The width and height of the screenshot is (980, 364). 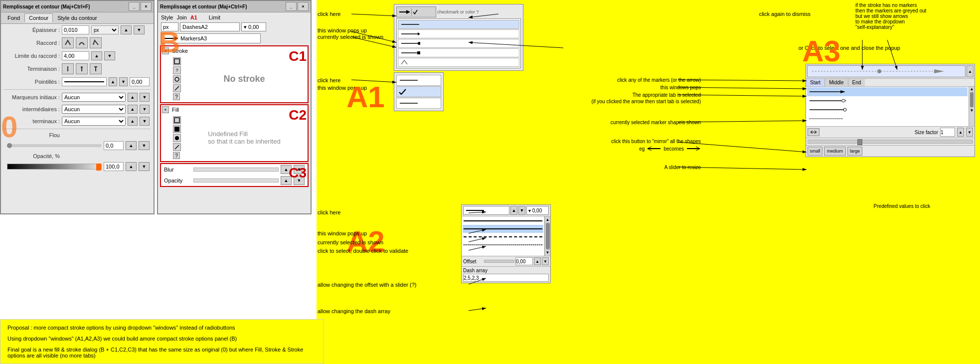 What do you see at coordinates (961, 132) in the screenshot?
I see `a3-size-up: ▲` at bounding box center [961, 132].